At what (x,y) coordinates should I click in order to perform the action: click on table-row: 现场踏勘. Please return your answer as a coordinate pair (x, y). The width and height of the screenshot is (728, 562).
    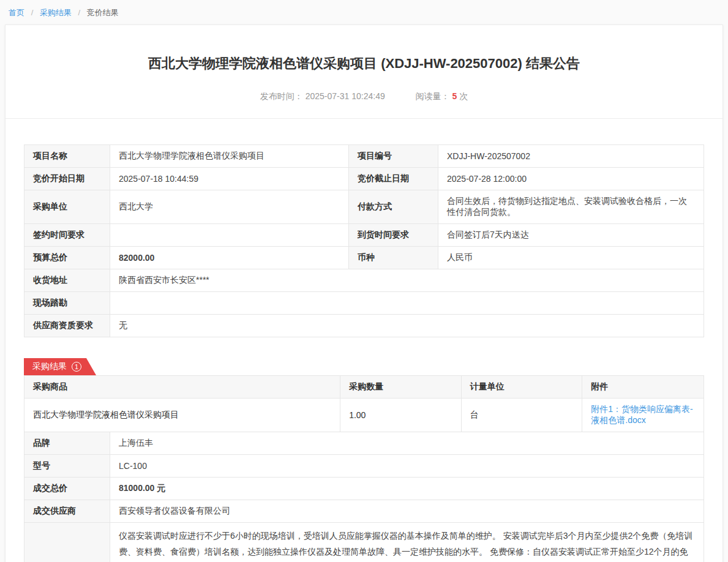
    Looking at the image, I should click on (364, 304).